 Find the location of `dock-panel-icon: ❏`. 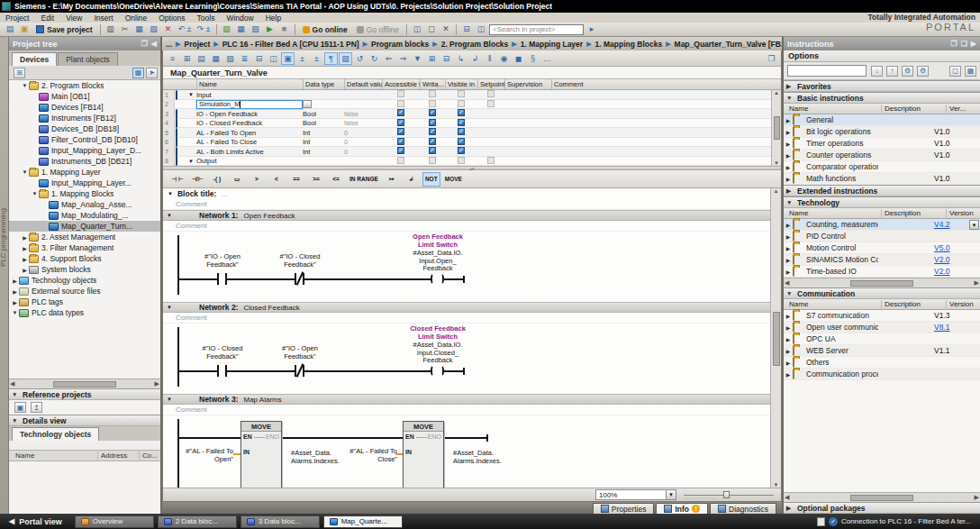

dock-panel-icon: ❏ is located at coordinates (964, 43).